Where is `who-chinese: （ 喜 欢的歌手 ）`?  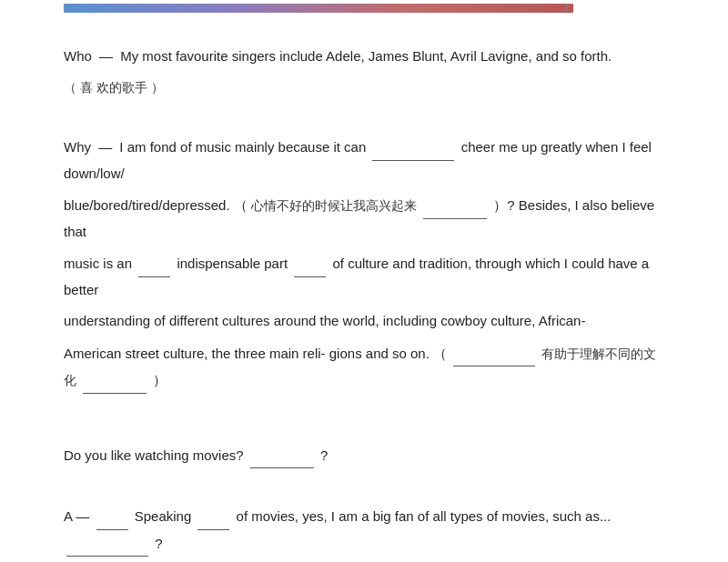 who-chinese: （ 喜 欢的歌手 ） is located at coordinates (364, 87).